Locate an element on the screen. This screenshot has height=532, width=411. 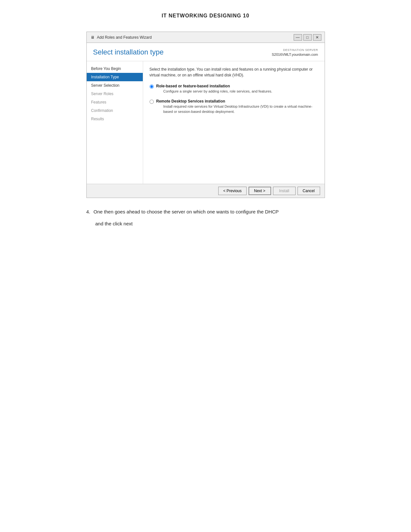
app-icon: 🖥 is located at coordinates (93, 37).